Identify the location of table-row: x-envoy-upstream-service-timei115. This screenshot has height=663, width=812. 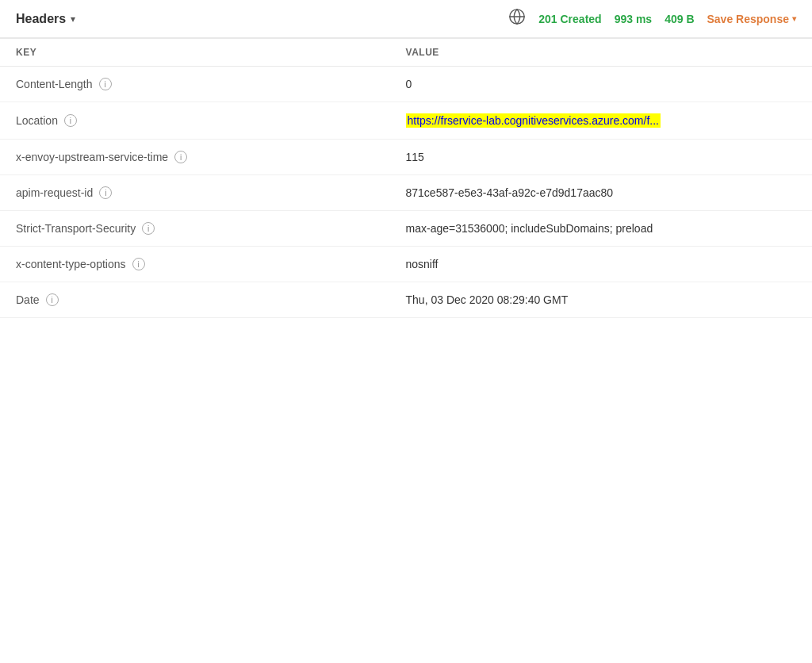
(406, 157).